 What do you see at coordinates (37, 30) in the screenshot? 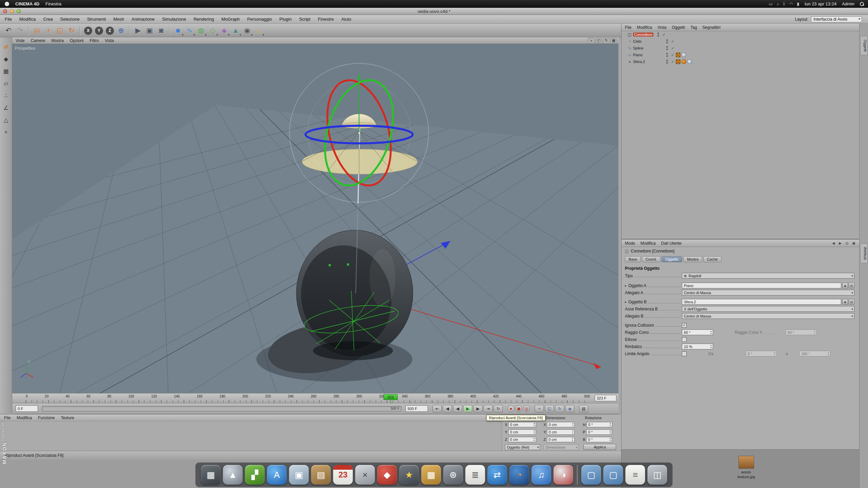
I see `live-selection-tool: ◎` at bounding box center [37, 30].